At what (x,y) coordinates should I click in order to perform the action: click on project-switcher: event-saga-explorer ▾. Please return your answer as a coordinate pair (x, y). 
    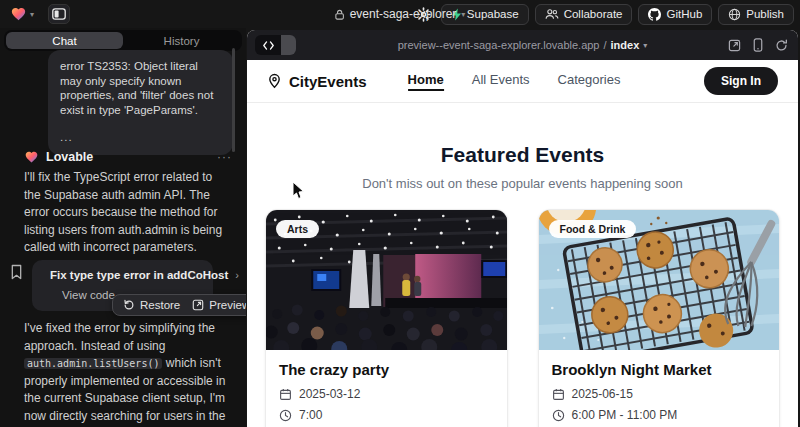
    Looking at the image, I should click on (400, 14).